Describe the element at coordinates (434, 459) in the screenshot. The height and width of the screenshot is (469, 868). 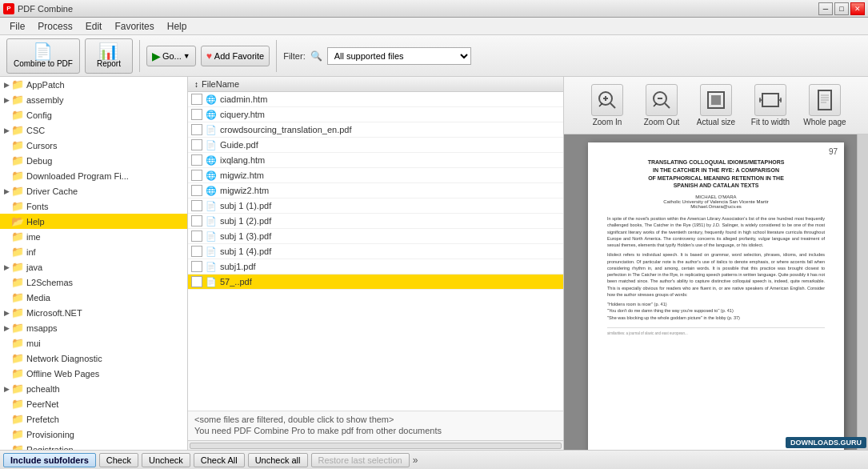
I see `bottom-toolbar: Include subfolders Check Uncheck Check A…` at that location.